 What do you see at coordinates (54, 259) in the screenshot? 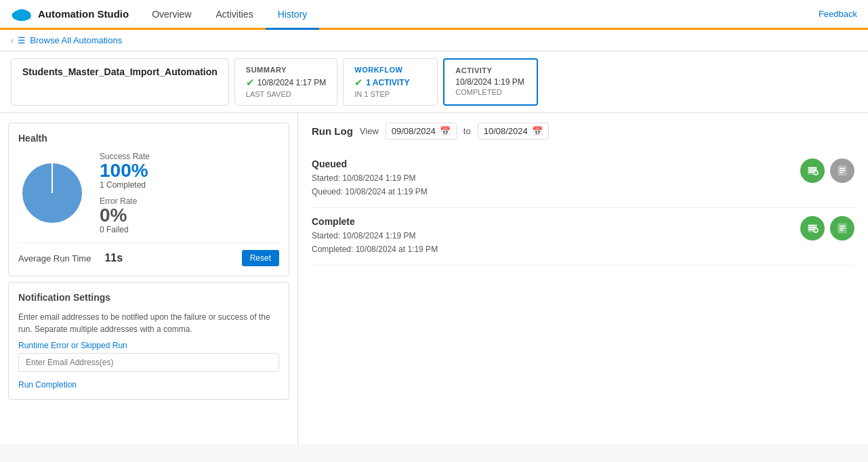
I see `avg-run-time-label: Average Run Time` at bounding box center [54, 259].